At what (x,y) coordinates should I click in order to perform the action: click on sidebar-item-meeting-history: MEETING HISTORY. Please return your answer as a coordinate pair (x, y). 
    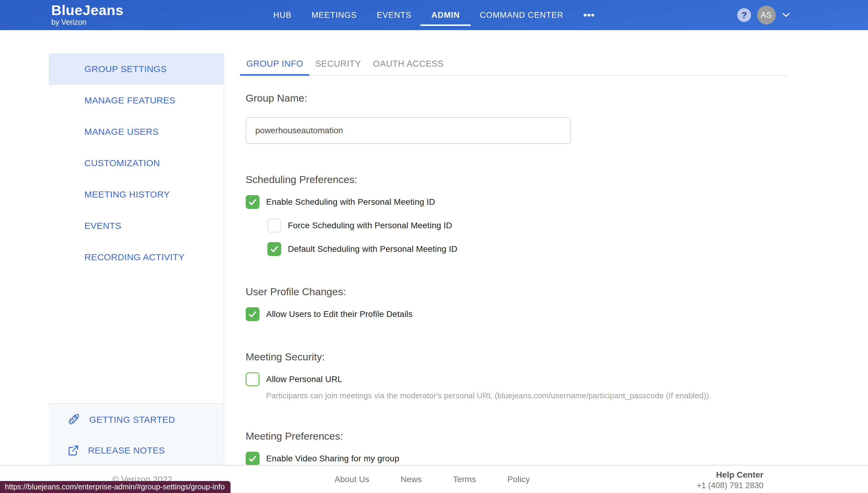
    Looking at the image, I should click on (136, 194).